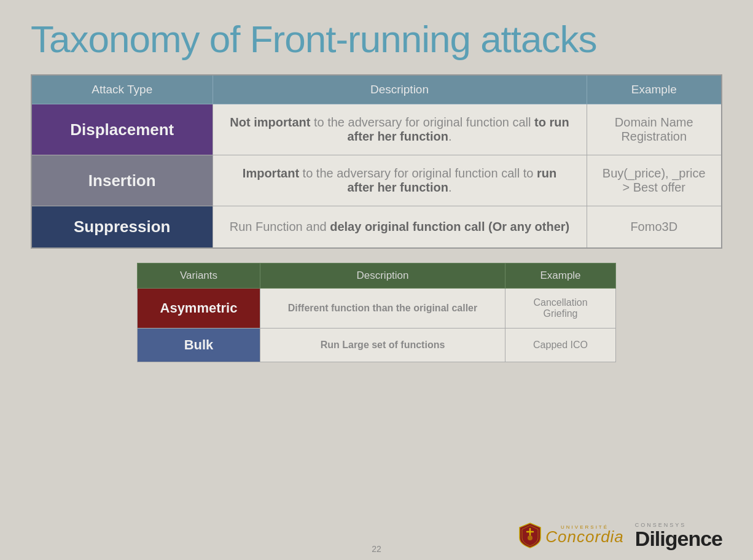  Describe the element at coordinates (679, 535) in the screenshot. I see `diligence-logo: CONSENSYS Diligence` at that location.